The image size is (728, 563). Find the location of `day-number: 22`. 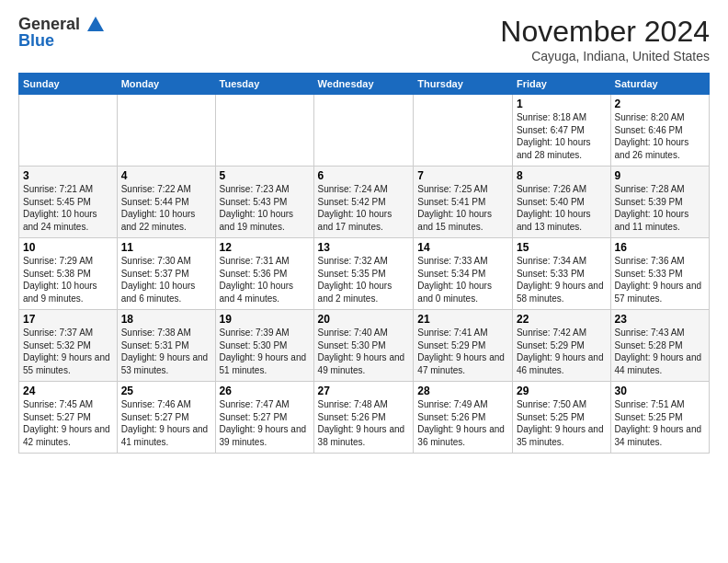

day-number: 22 is located at coordinates (562, 319).